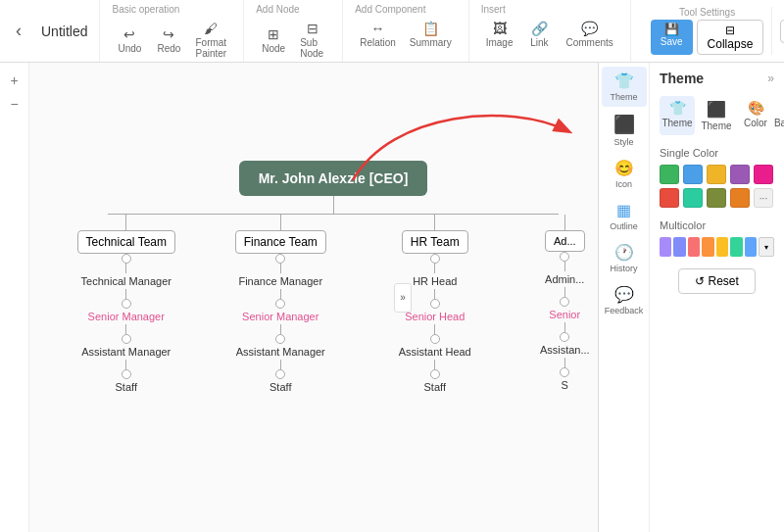  What do you see at coordinates (717, 153) in the screenshot?
I see `single-color-title: Single Color` at bounding box center [717, 153].